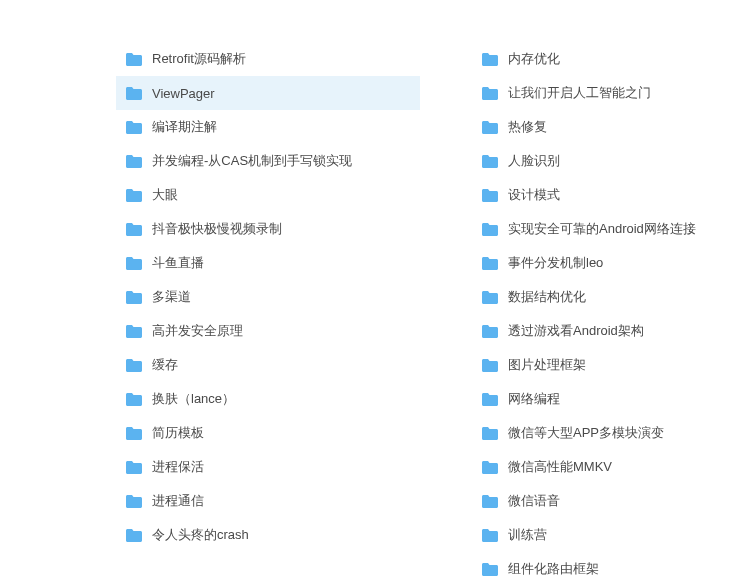 This screenshot has width=748, height=578. Describe the element at coordinates (576, 331) in the screenshot. I see `folder-label: 透过游戏看Android架构` at that location.